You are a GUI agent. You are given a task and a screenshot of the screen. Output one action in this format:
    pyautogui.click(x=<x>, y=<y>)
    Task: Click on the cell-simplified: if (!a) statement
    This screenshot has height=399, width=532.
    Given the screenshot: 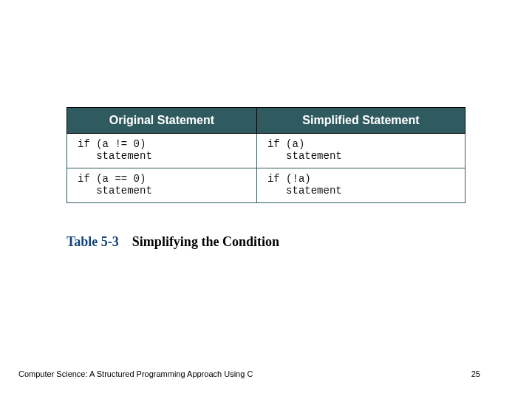 What is the action you would take?
    pyautogui.click(x=361, y=186)
    